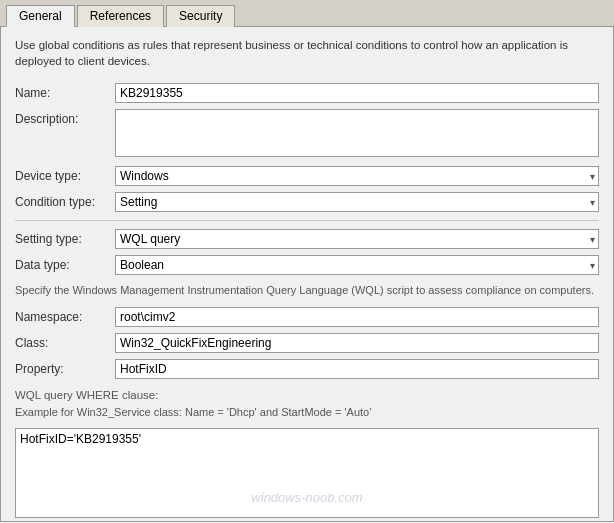 The height and width of the screenshot is (523, 614). What do you see at coordinates (65, 92) in the screenshot?
I see `name-label: Name:` at bounding box center [65, 92].